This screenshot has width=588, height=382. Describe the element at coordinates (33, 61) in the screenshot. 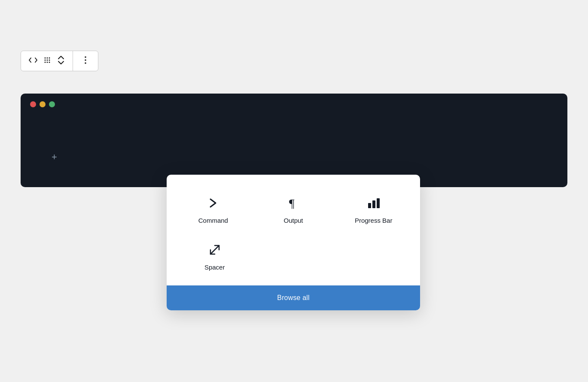

I see `code-icon` at that location.